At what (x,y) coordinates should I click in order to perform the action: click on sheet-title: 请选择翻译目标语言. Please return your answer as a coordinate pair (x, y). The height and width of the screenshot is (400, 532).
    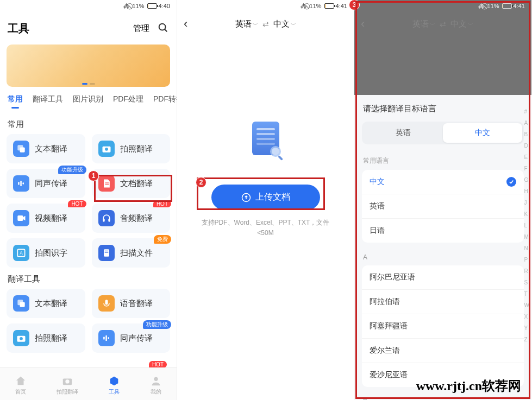
    Looking at the image, I should click on (443, 109).